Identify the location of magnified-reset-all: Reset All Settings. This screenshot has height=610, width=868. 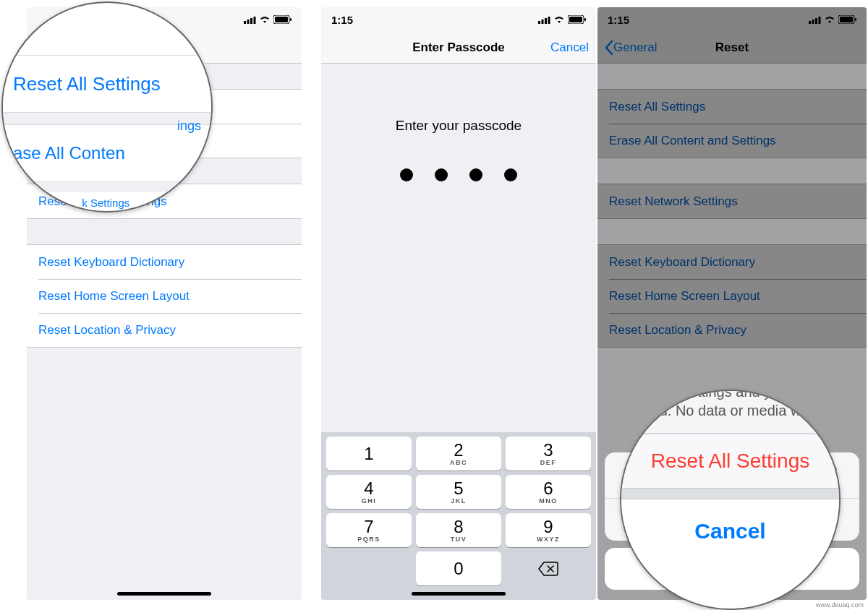
(107, 84).